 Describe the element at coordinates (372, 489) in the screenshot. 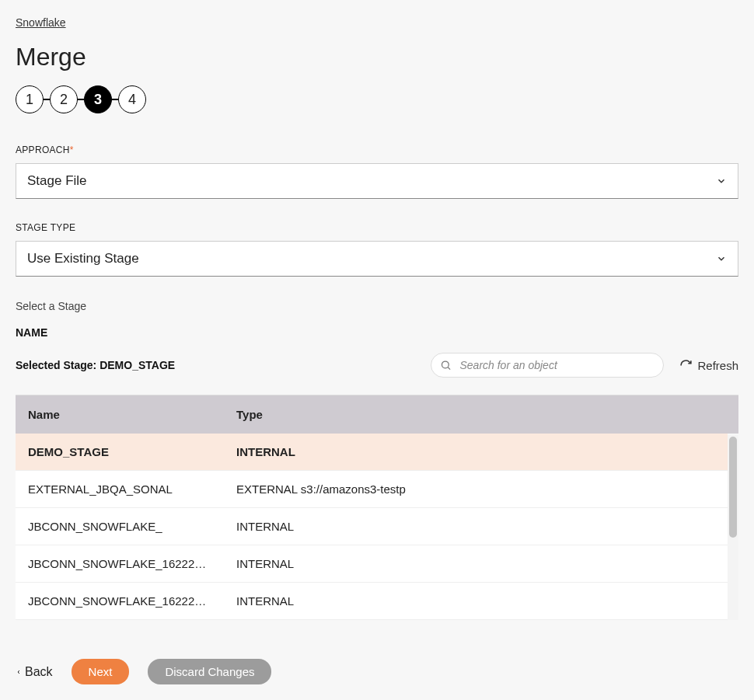

I see `table-row: EXTERNAL_JBQA_SONALEXTERNAL s3://amazons…` at that location.